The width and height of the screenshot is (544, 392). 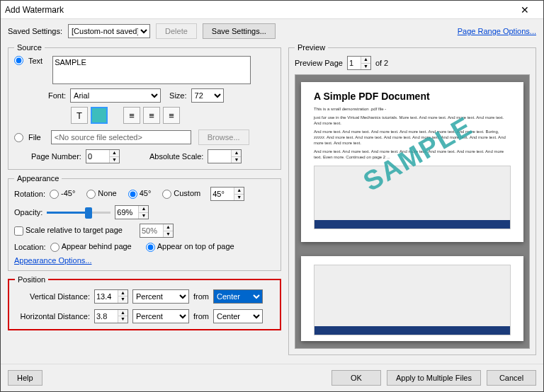 I want to click on opacity-input: ▲▼, so click(x=132, y=212).